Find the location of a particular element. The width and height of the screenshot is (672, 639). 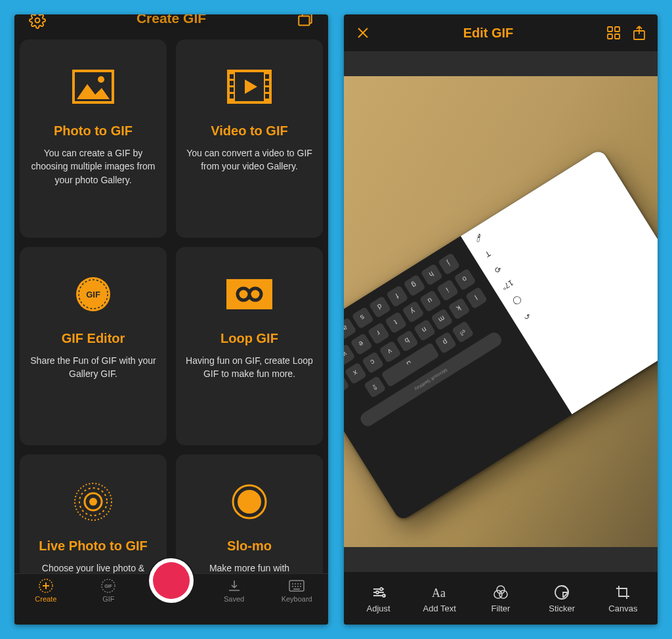

card-desc: You can create a GIF by choosing multipl… is located at coordinates (93, 167).